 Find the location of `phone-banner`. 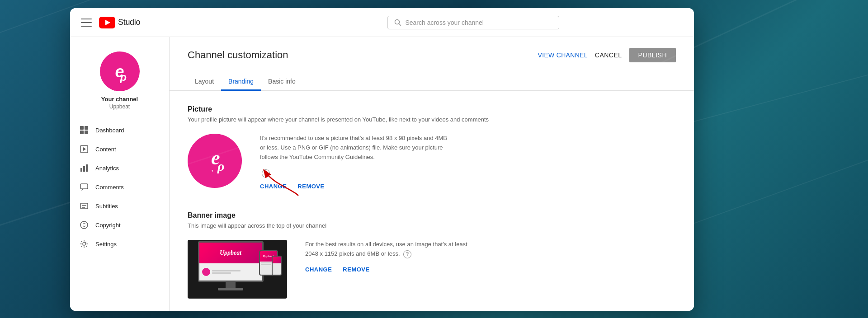

phone-banner is located at coordinates (277, 260).